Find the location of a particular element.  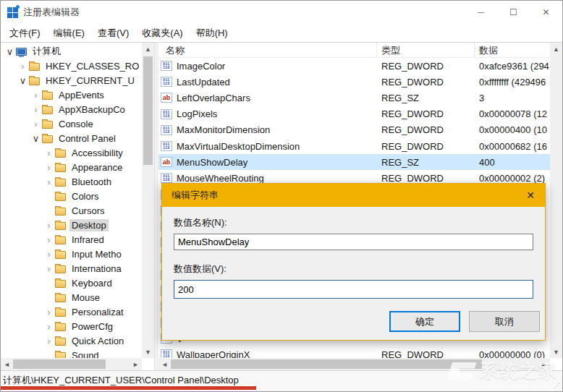

tree-item-label: Colors is located at coordinates (85, 197).